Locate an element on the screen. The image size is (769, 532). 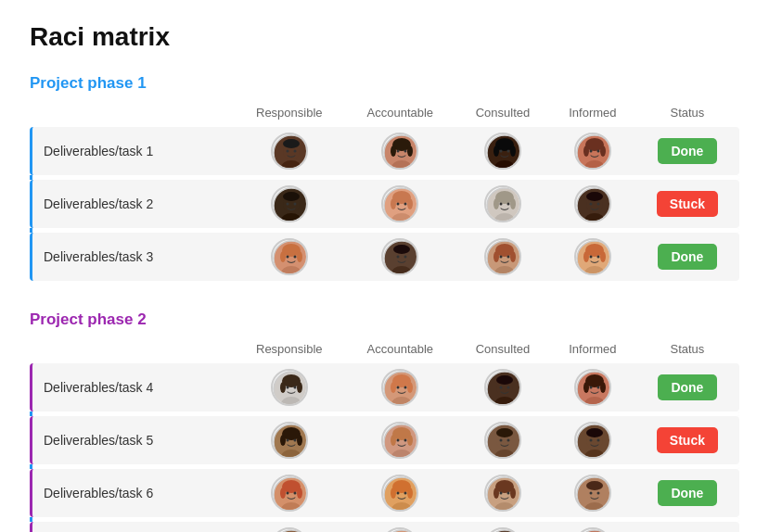
page-title: Raci matrix is located at coordinates (384, 37).